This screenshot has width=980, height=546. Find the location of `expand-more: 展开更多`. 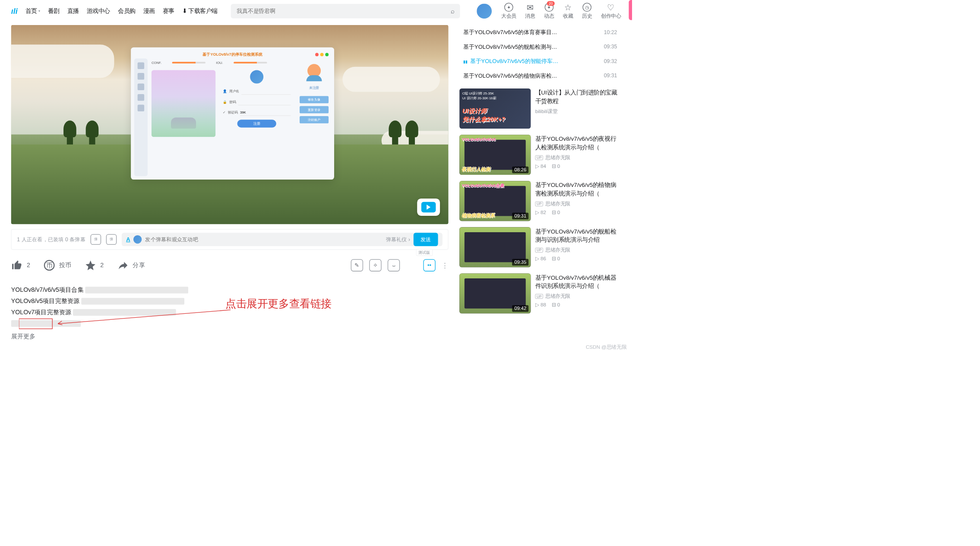

expand-more: 展开更多 is located at coordinates (23, 337).